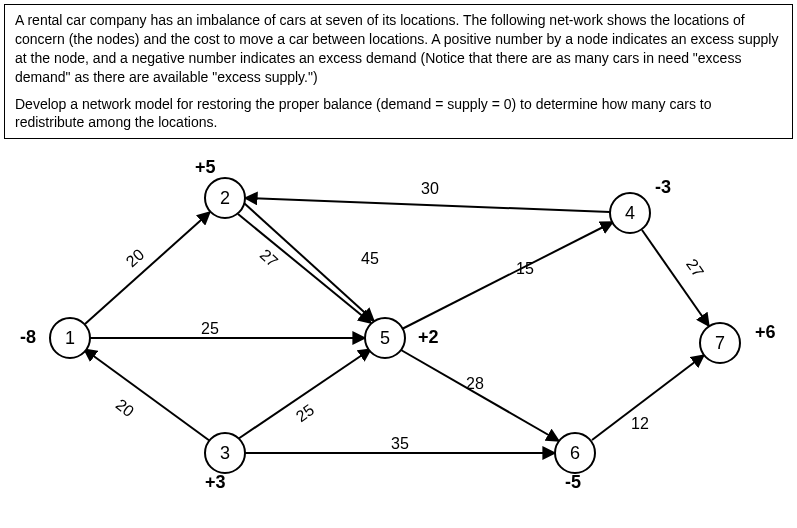 This screenshot has width=797, height=528. Describe the element at coordinates (630, 213) in the screenshot. I see `node-4: 4` at that location.